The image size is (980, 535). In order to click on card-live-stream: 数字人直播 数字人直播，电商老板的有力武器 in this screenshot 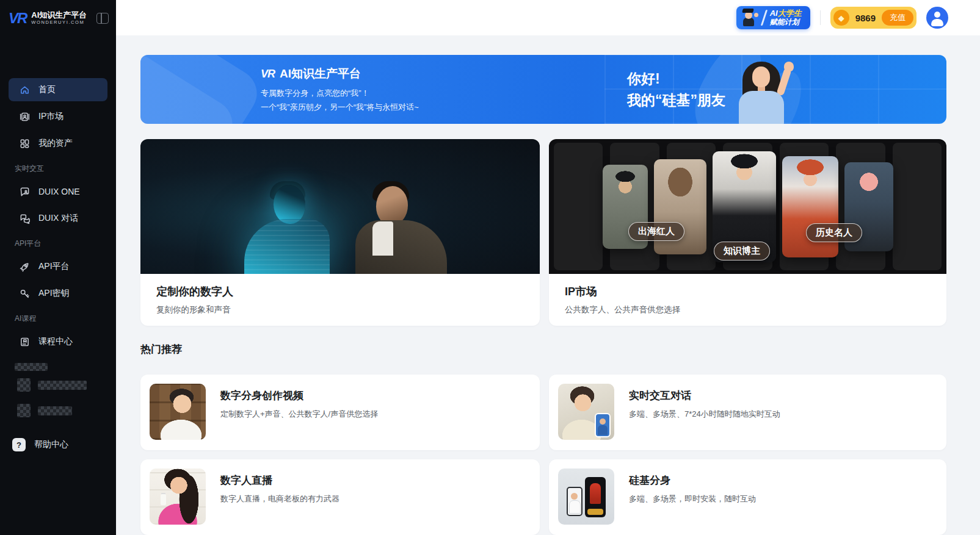, I will do `click(340, 497)`.